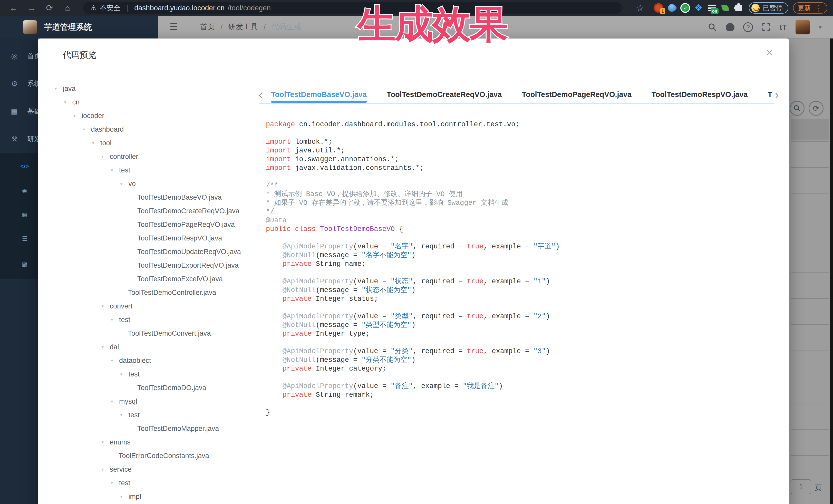 The width and height of the screenshot is (833, 504). Describe the element at coordinates (160, 388) in the screenshot. I see `tree-file: ToolTestDemoDO.java` at that location.